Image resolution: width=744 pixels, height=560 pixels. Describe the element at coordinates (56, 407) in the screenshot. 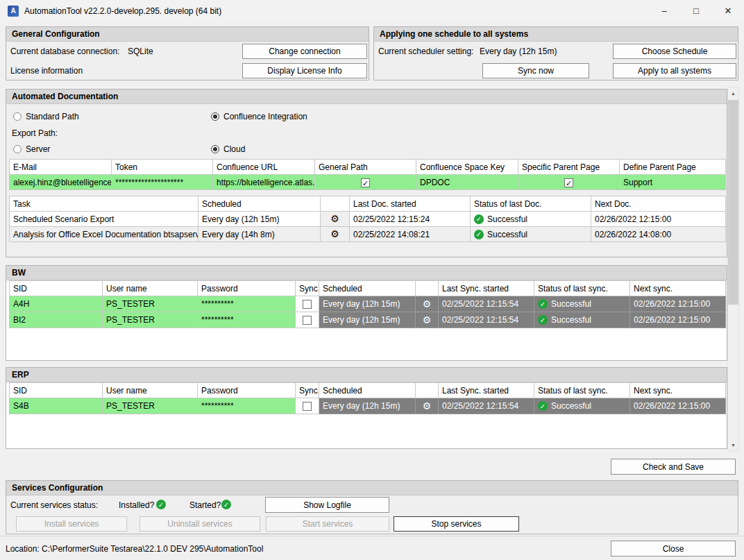

I see `cell-sid: S4B` at that location.